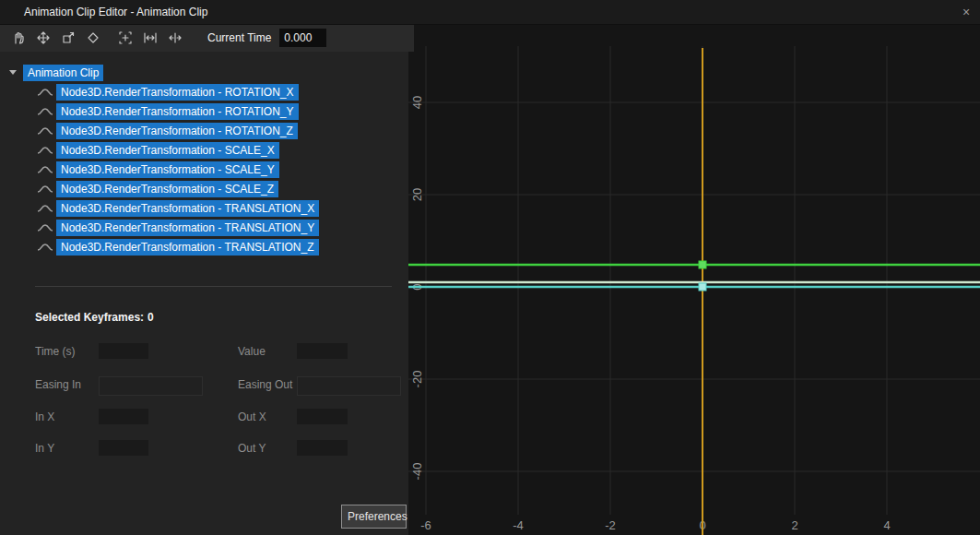 This screenshot has height=535, width=980. What do you see at coordinates (205, 188) in the screenshot?
I see `tree-item: Node3D.RenderTransformation - SCALE_Z` at bounding box center [205, 188].